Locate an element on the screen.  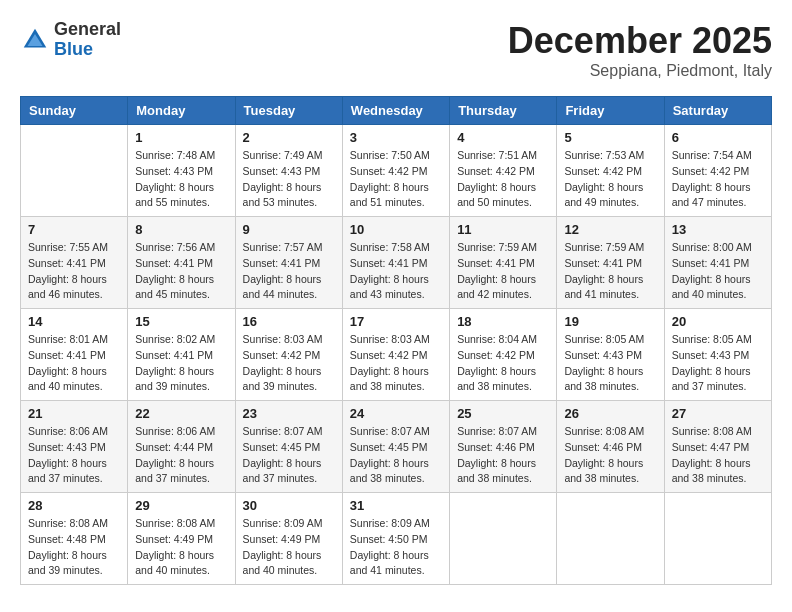
day-number: 17 is located at coordinates (396, 322).